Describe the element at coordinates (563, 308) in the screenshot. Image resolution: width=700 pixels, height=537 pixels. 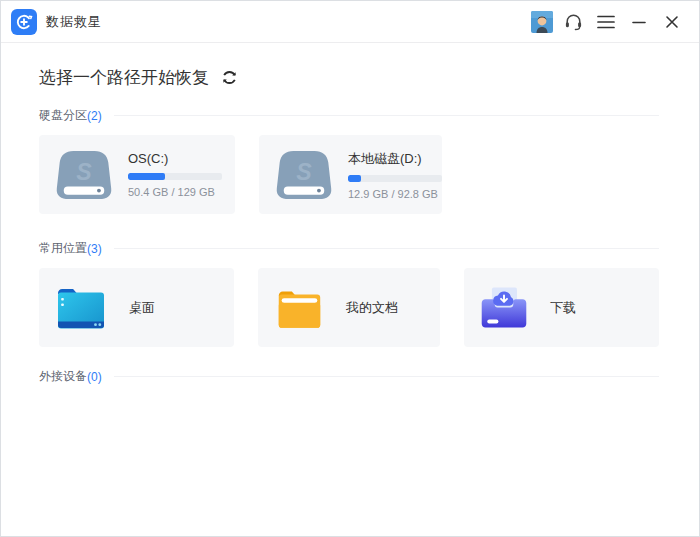
I see `location-label: 下载` at that location.